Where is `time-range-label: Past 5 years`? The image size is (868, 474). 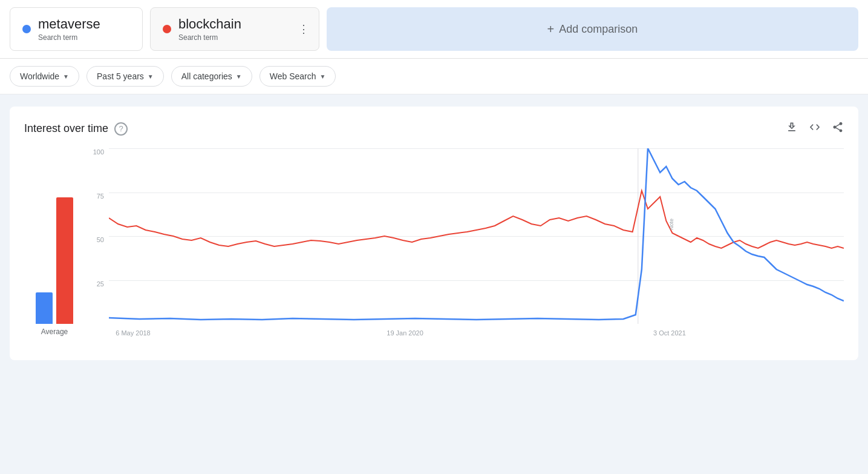 time-range-label: Past 5 years is located at coordinates (120, 76).